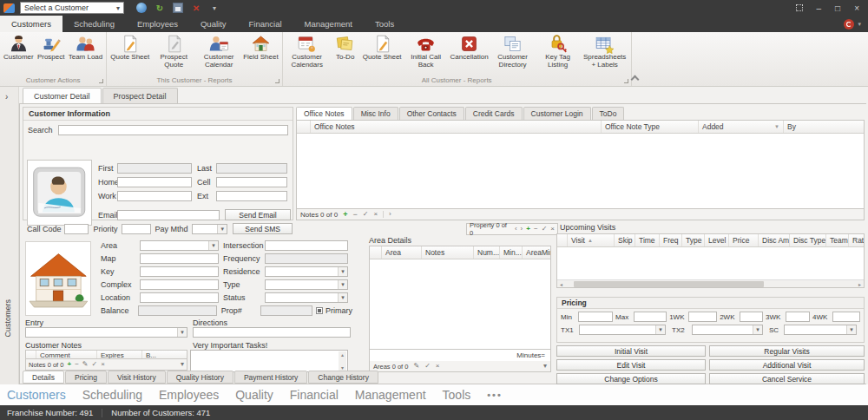 This screenshot has height=420, width=868. What do you see at coordinates (487, 253) in the screenshot?
I see `col-num: Num...` at bounding box center [487, 253].